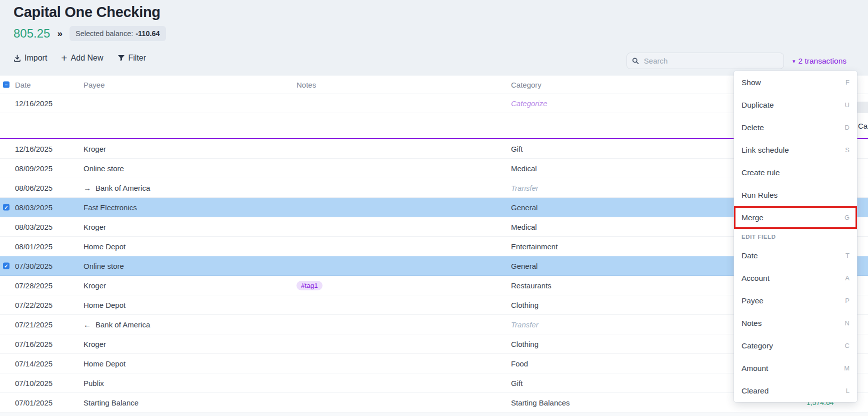 Image resolution: width=868 pixels, height=416 pixels. I want to click on transaction-payee: Fast Electronics, so click(110, 207).